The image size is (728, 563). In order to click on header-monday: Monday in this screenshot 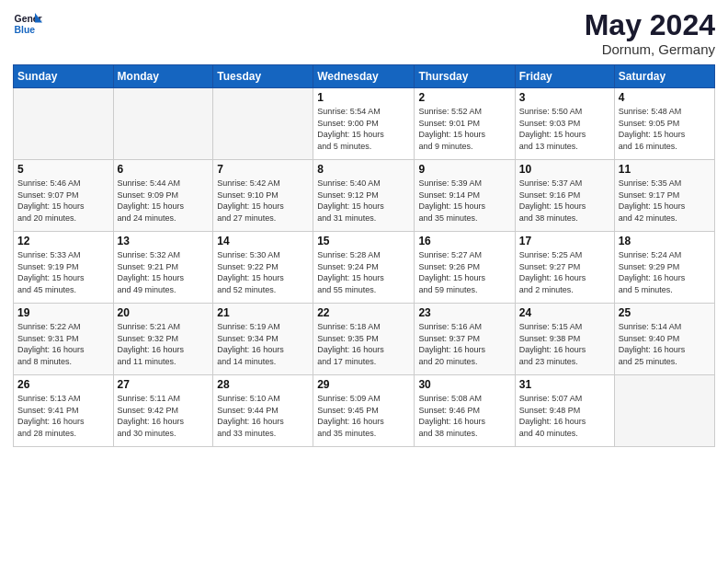, I will do `click(164, 77)`.